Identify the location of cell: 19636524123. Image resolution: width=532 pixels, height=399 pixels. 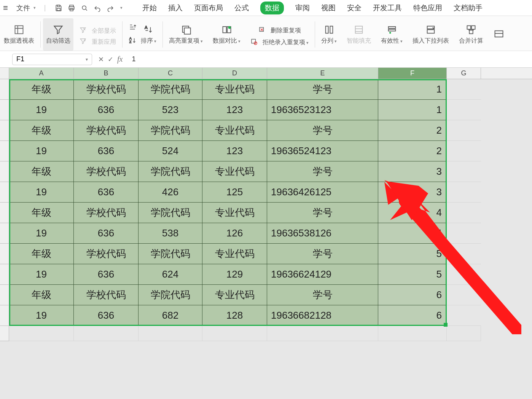
(323, 151).